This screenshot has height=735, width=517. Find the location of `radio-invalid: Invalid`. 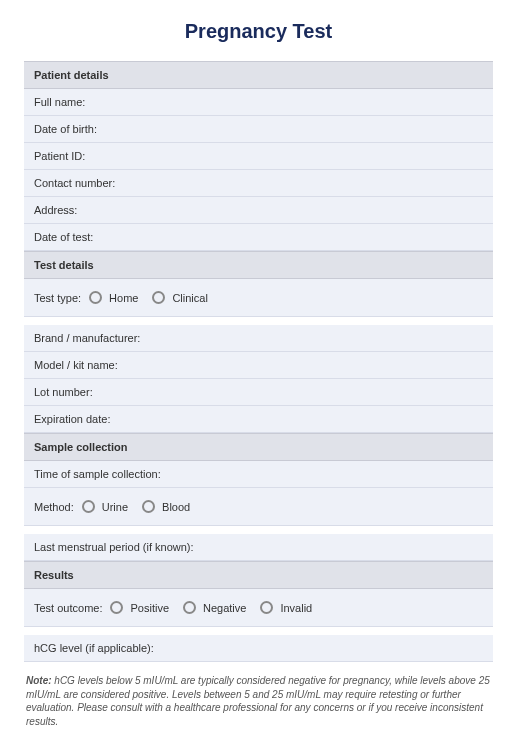

radio-invalid: Invalid is located at coordinates (286, 608).